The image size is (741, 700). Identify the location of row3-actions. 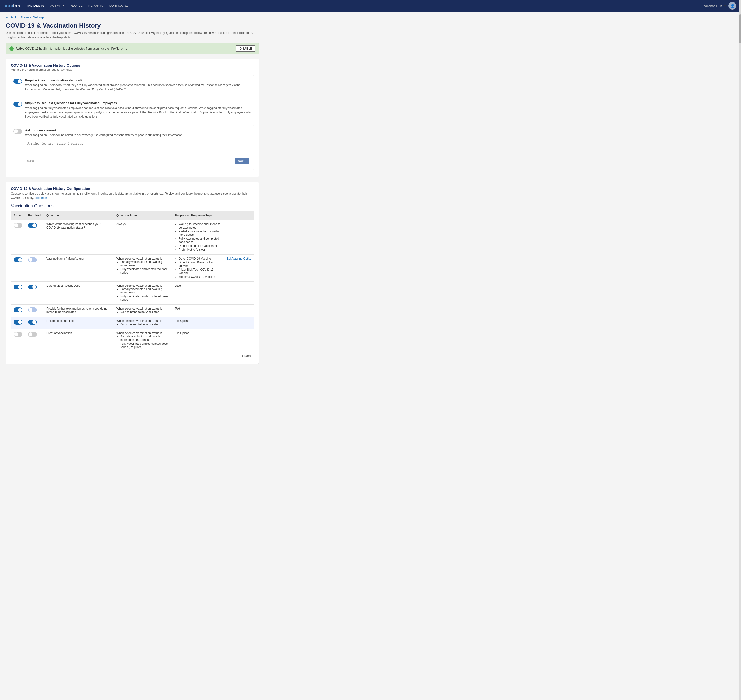
(239, 293).